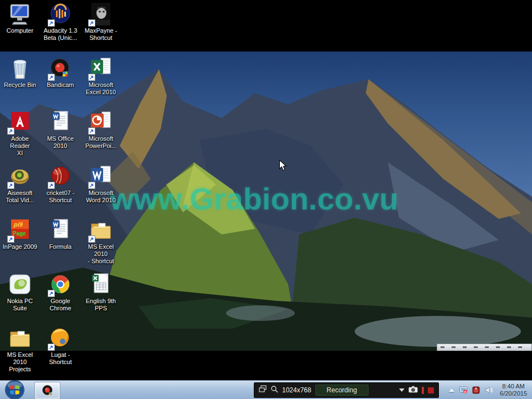 The image size is (532, 399). What do you see at coordinates (266, 25) in the screenshot?
I see `letterbox-top-band` at bounding box center [266, 25].